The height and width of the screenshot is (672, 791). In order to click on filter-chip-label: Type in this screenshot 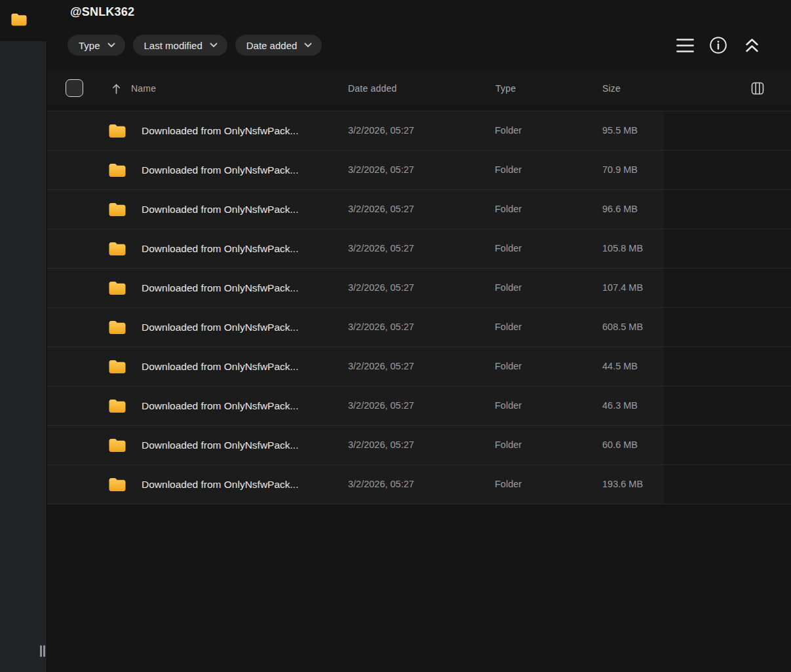, I will do `click(89, 46)`.